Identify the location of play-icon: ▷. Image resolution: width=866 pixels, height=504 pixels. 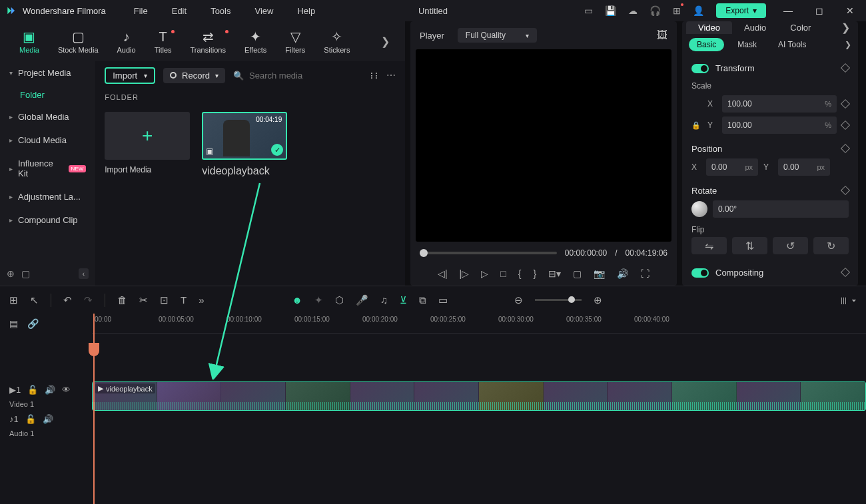
(485, 274).